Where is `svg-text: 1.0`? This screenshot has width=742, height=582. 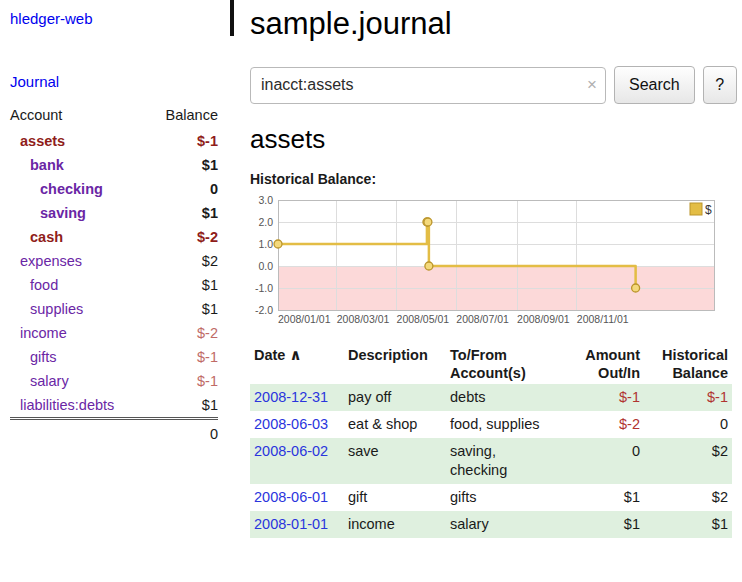
svg-text: 1.0 is located at coordinates (266, 244).